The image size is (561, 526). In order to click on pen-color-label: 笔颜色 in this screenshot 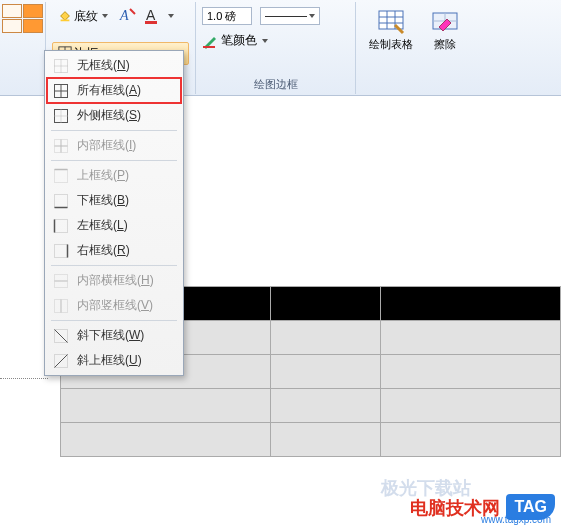, I will do `click(239, 40)`.